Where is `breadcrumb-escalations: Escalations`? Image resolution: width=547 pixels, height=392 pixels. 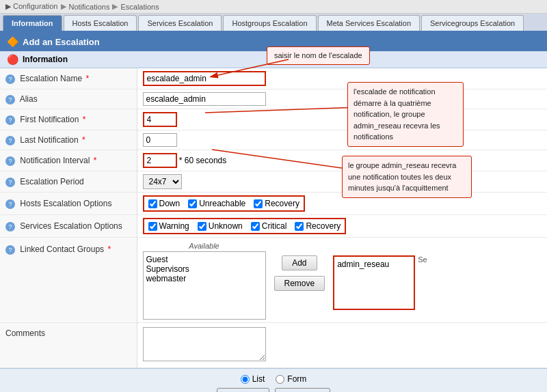 breadcrumb-escalations: Escalations is located at coordinates (139, 7).